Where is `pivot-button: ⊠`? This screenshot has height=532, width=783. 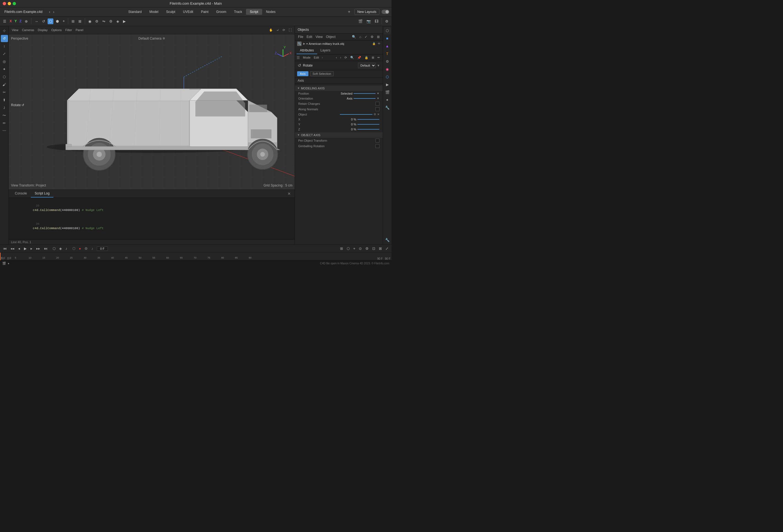 pivot-button: ⊠ is located at coordinates (80, 22).